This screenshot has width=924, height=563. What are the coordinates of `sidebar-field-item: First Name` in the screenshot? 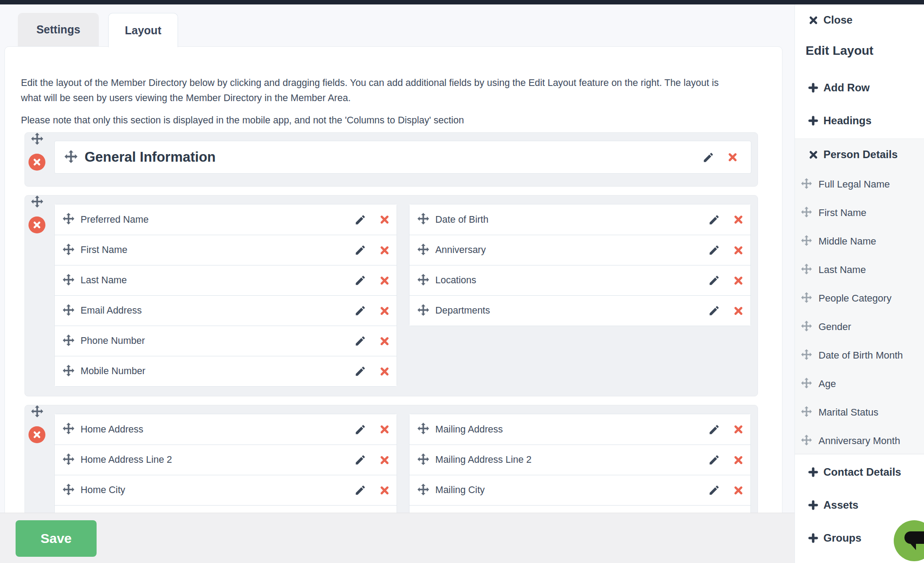 It's located at (859, 213).